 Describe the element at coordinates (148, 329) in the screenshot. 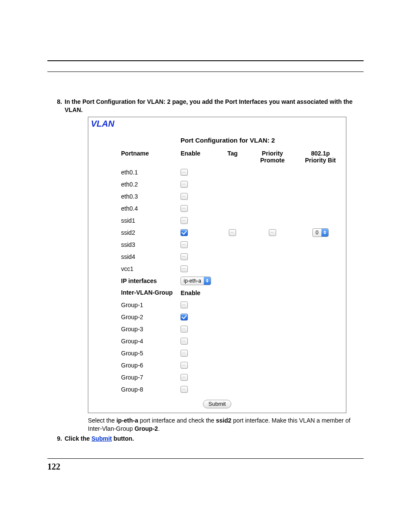

I see `group-name: Group-3` at that location.